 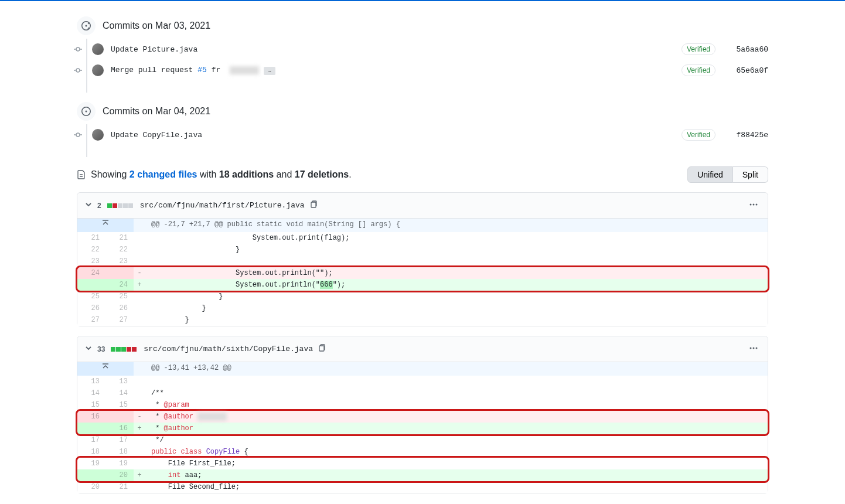 What do you see at coordinates (396, 135) in the screenshot?
I see `commit-message: Update CopyFile.java` at bounding box center [396, 135].